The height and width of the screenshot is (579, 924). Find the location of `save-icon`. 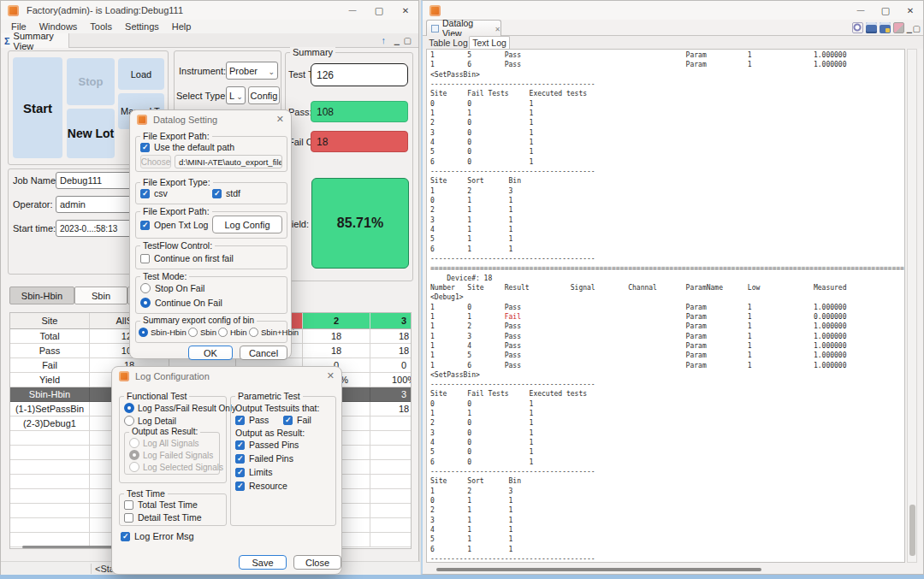

save-icon is located at coordinates (871, 27).